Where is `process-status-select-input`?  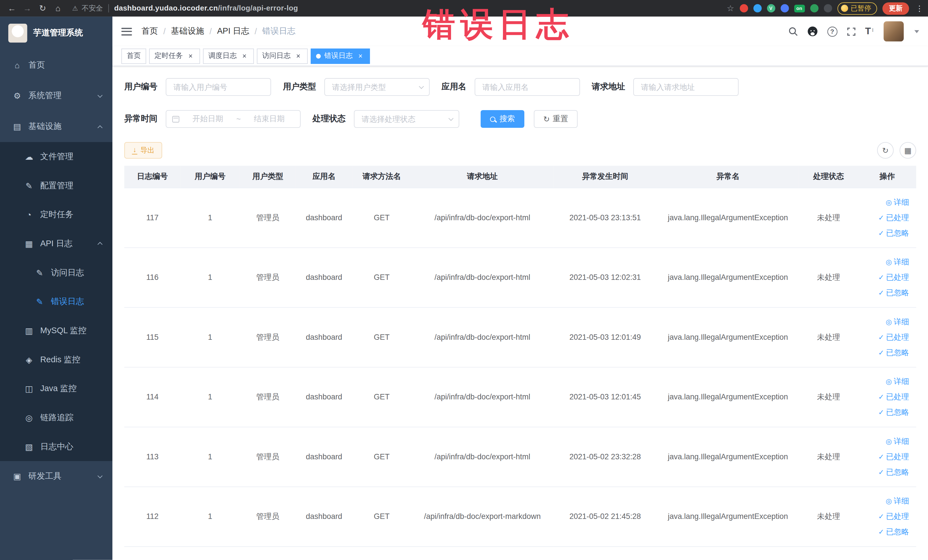
process-status-select-input is located at coordinates (407, 119).